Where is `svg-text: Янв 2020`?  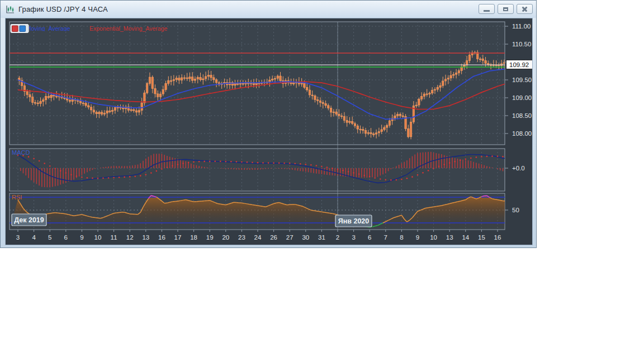 svg-text: Янв 2020 is located at coordinates (354, 221).